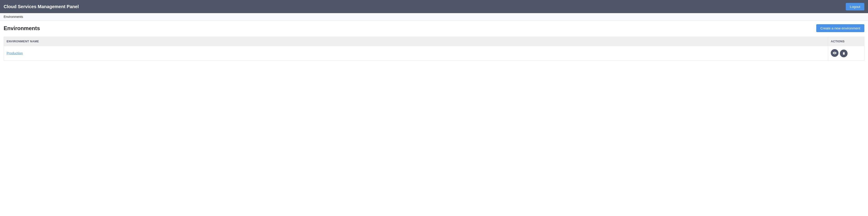 This screenshot has height=216, width=868. Describe the element at coordinates (434, 17) in the screenshot. I see `breadcrumb: Environments` at that location.